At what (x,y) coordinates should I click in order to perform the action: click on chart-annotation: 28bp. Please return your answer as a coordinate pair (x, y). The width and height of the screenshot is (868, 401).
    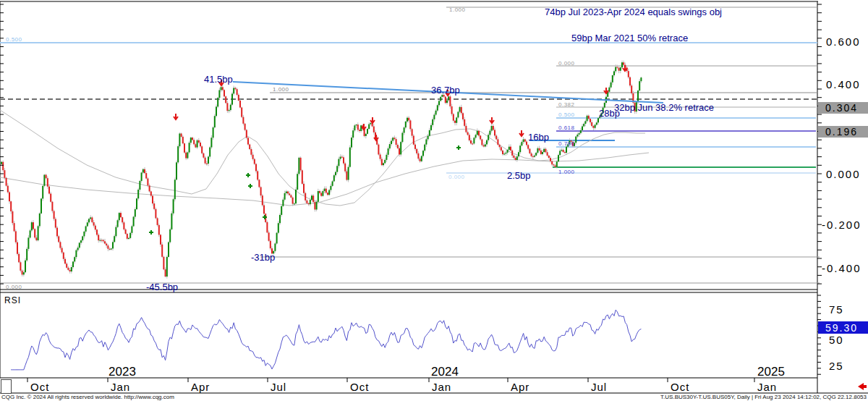
    Looking at the image, I should click on (609, 113).